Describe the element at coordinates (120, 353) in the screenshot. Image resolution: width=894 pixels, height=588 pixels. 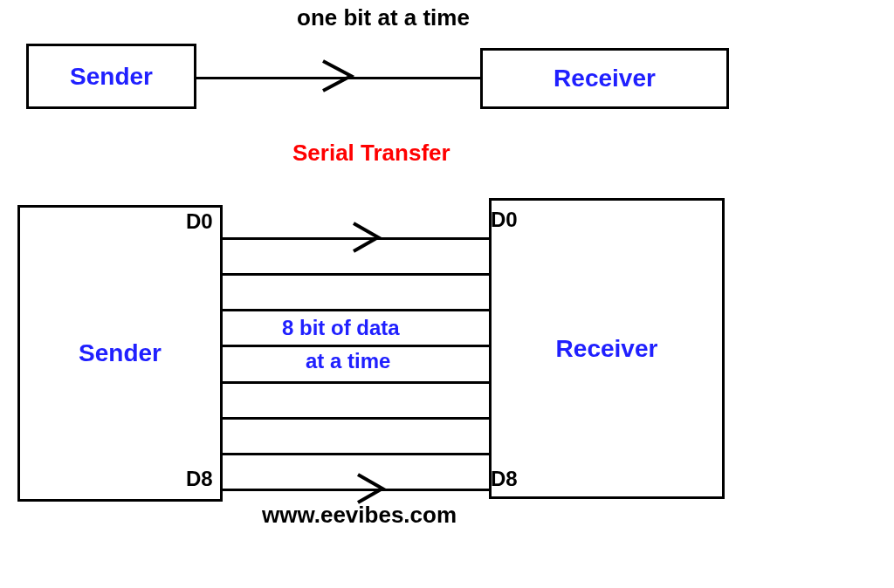
I see `parallel-sender-box: Sender` at that location.